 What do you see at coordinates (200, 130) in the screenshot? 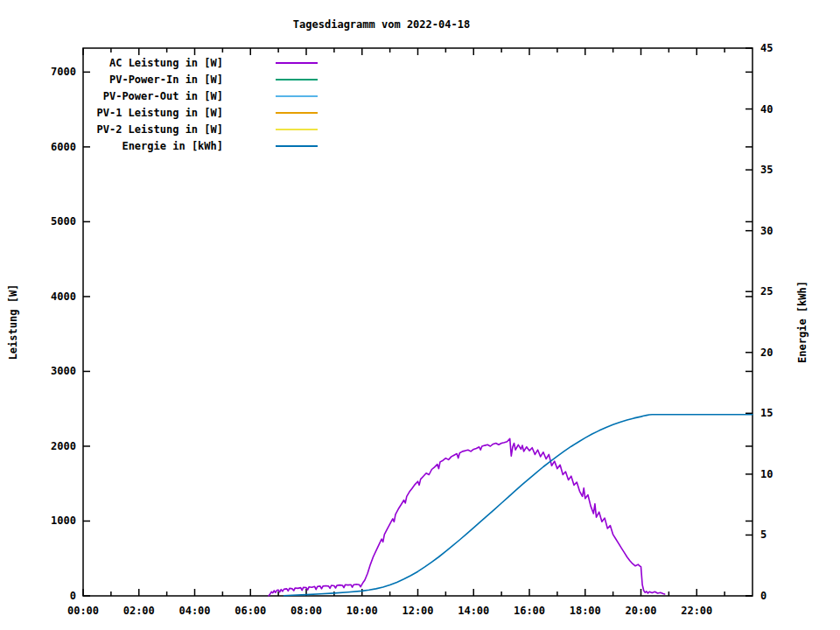
I see `legend-row: PV-2 Leistung in [W]` at bounding box center [200, 130].